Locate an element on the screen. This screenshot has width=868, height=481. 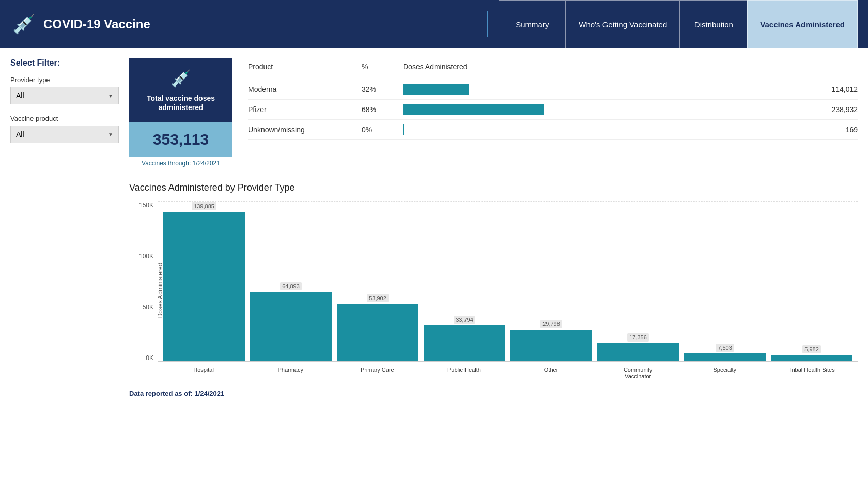
x-label-7: Tribal Health Sites is located at coordinates (812, 373).